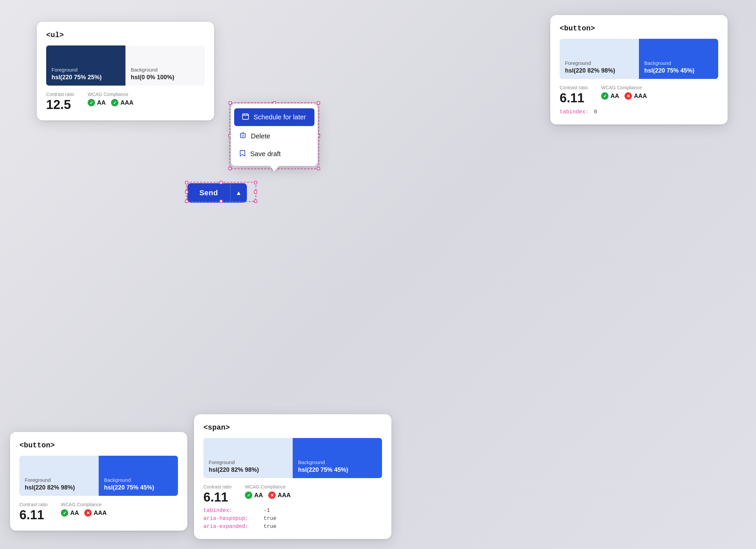 This screenshot has width=756, height=549. What do you see at coordinates (217, 494) in the screenshot?
I see `card-span-contrast: Contrast ratio 6.11` at bounding box center [217, 494].